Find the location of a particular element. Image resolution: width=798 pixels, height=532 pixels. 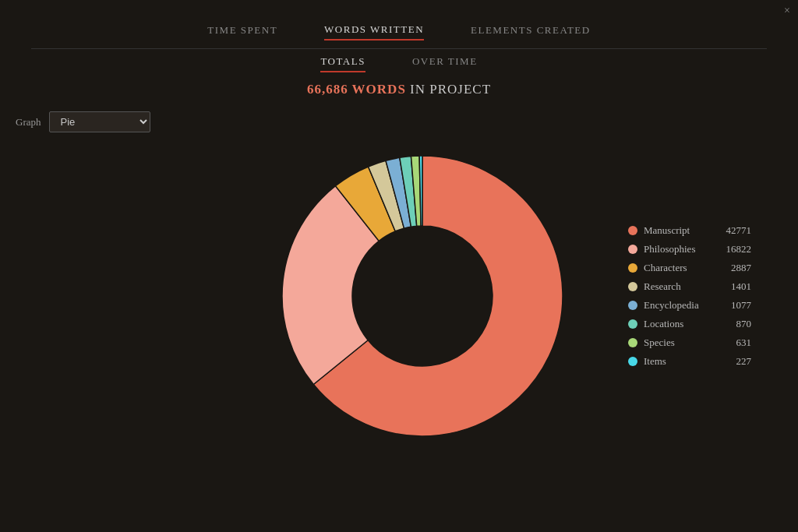

word-count-suffix: WORDS is located at coordinates (377, 89).